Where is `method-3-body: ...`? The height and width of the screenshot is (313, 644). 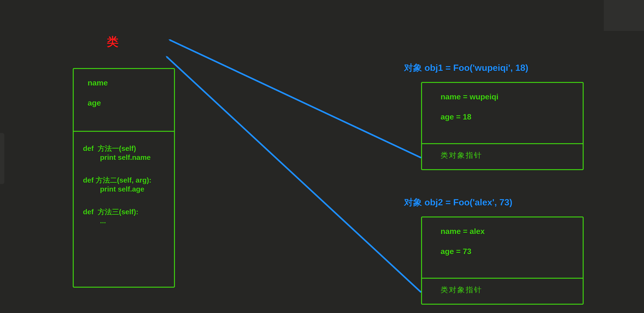
method-3-body: ... is located at coordinates (126, 221).